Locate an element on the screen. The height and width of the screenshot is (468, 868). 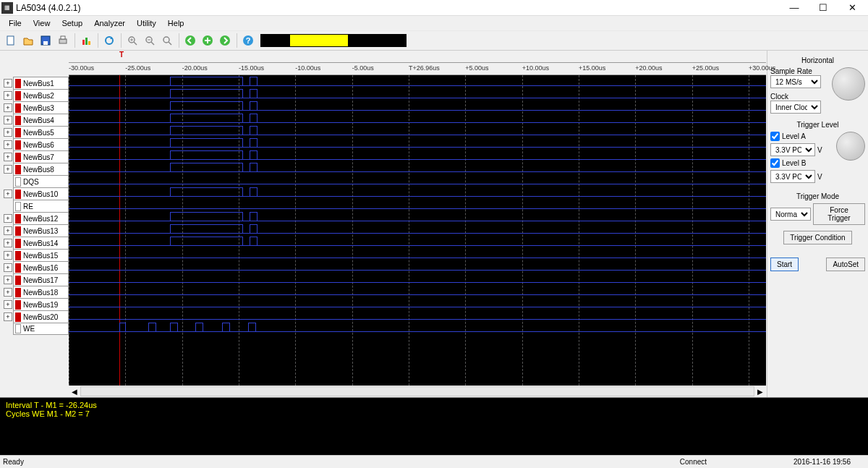
signal-label-row: +NewBus15 is located at coordinates (41, 255).